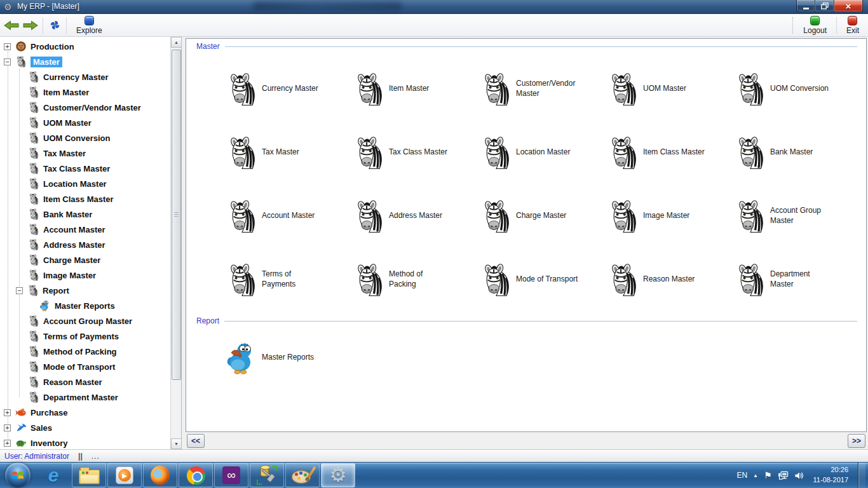  What do you see at coordinates (756, 475) in the screenshot?
I see `hidden-icons-caret-icon: ▲` at bounding box center [756, 475].